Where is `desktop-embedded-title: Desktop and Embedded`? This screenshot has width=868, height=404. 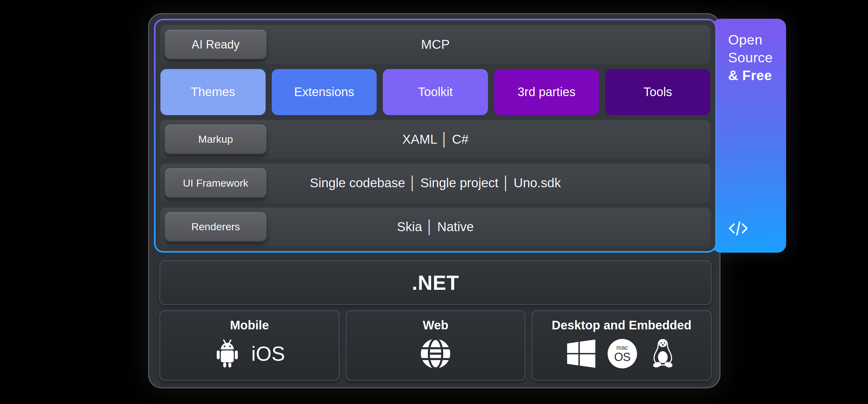 desktop-embedded-title: Desktop and Embedded is located at coordinates (622, 325).